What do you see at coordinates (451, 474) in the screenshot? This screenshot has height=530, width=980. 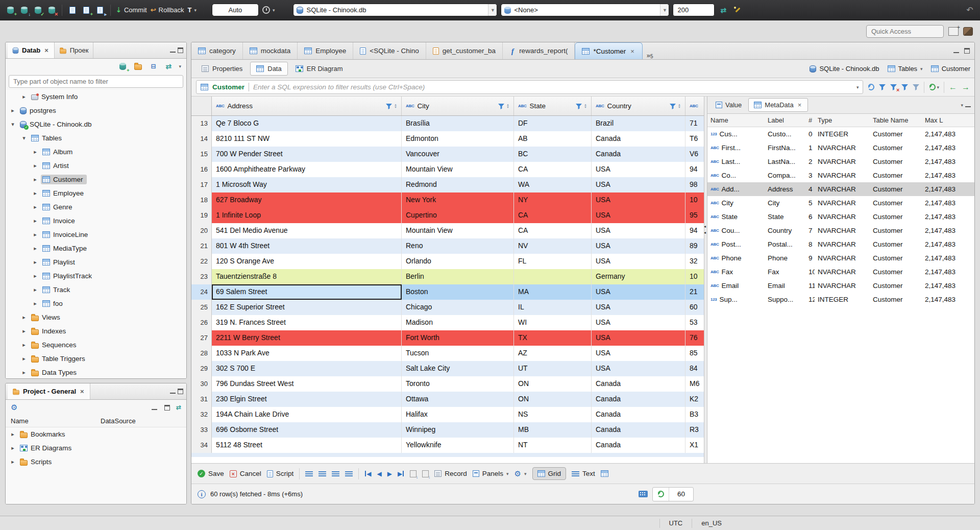 I see `record-button: Record` at bounding box center [451, 474].